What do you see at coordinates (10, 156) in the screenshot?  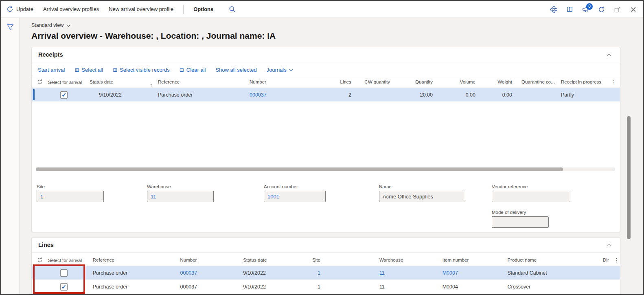 I see `left-filter-rail` at bounding box center [10, 156].